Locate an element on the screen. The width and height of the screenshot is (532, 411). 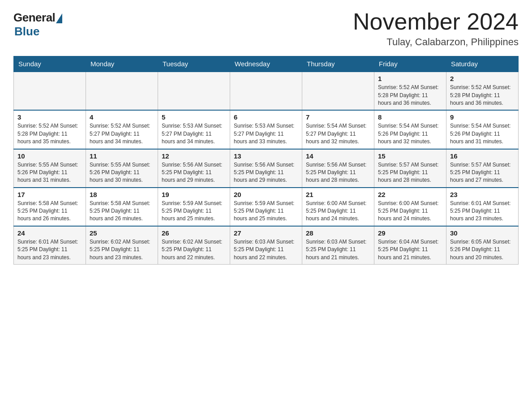
table-row: 1Sunrise: 5:52 AM Sunset: 5:28 PM Daylig… is located at coordinates (410, 91).